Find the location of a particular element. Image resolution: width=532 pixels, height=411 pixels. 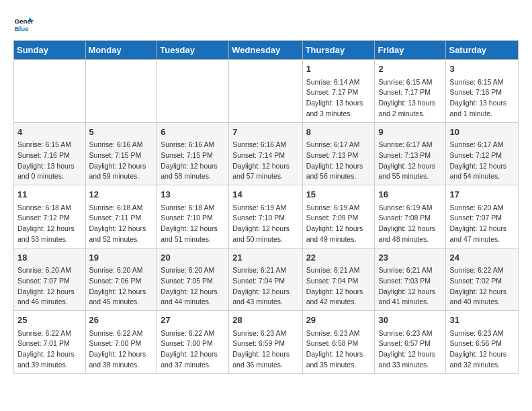

calendar-cell: 8Sunrise: 6:17 AMSunset: 7:13 PMDaylight… is located at coordinates (339, 154).